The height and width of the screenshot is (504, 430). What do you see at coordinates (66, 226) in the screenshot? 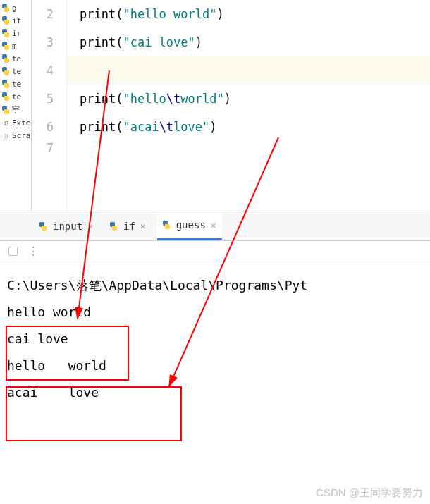
I see `tab-input: input ×` at bounding box center [66, 226].